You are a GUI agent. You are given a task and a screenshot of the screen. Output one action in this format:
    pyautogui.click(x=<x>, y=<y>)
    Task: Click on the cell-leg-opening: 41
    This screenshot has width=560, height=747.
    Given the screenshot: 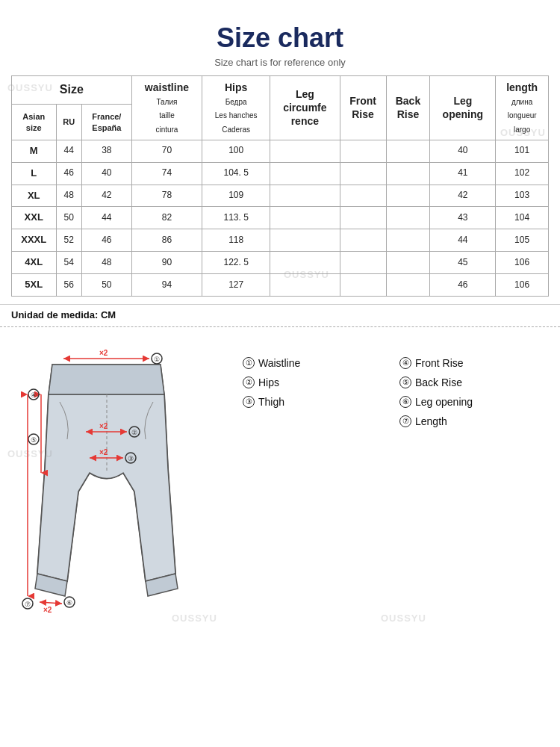 What is the action you would take?
    pyautogui.click(x=463, y=173)
    